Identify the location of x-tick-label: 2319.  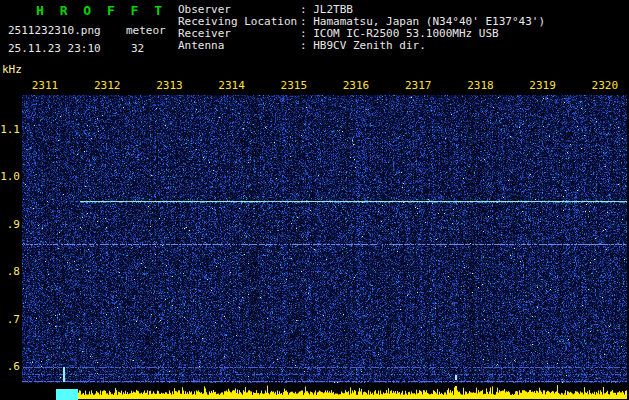
(543, 86).